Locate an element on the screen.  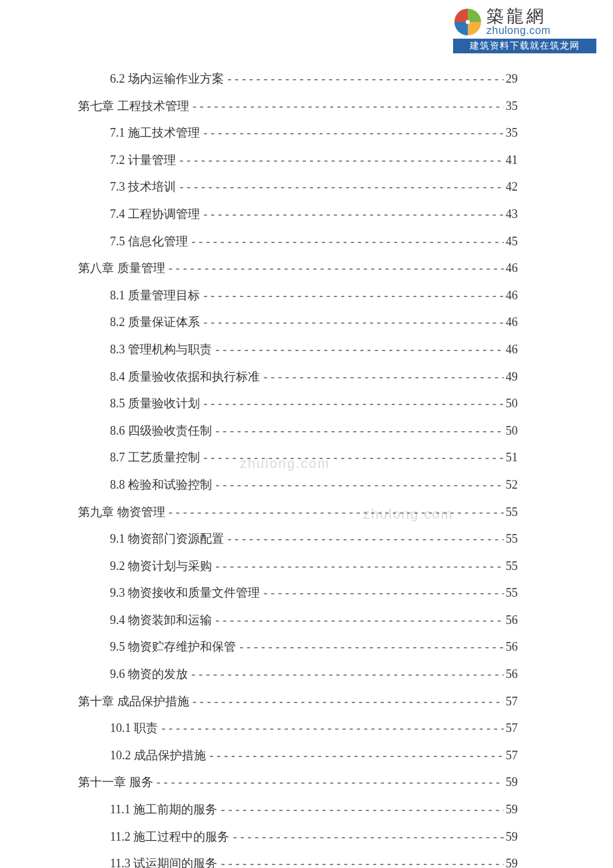
toc-label: 8.2 质量保证体系 is located at coordinates (155, 323).